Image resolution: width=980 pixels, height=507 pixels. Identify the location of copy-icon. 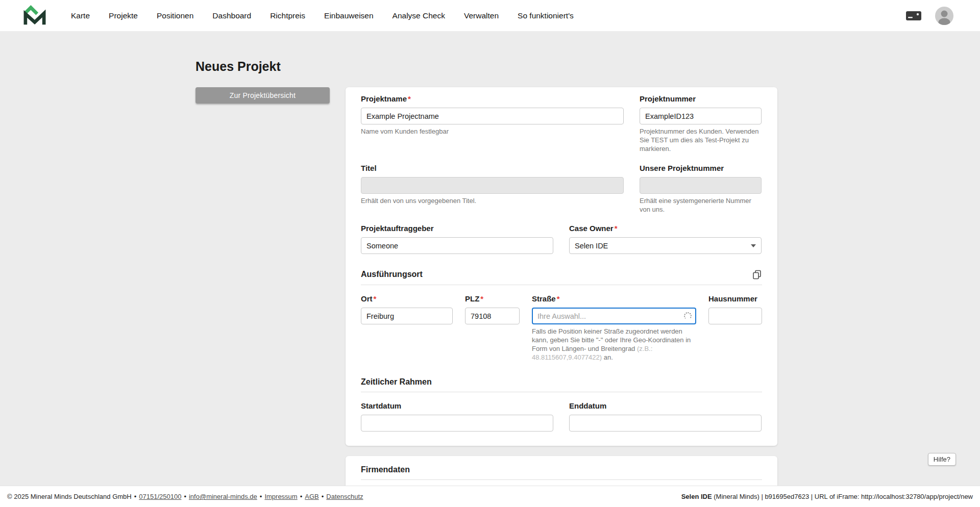
(757, 274).